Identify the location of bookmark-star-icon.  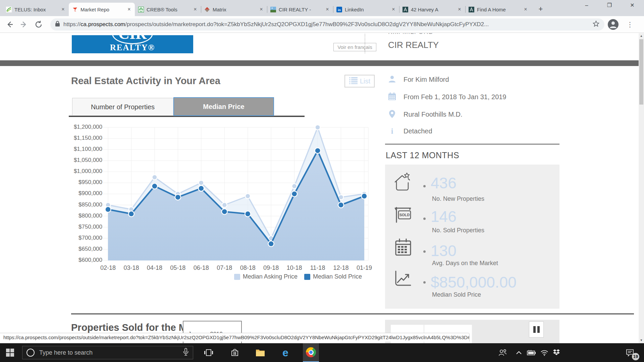
(596, 24).